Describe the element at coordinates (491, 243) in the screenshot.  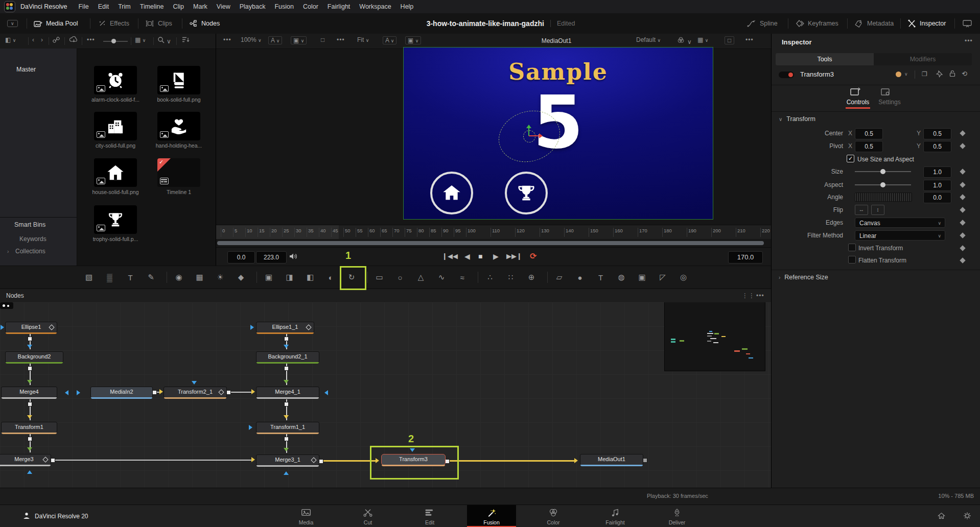
I see `scrollbar-thumb` at that location.